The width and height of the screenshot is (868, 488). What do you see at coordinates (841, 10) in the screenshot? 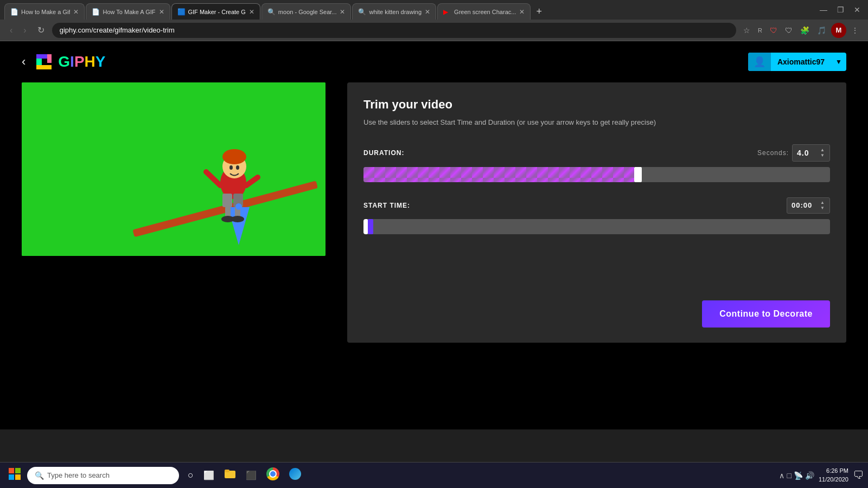
I see `restore-button: ❐` at bounding box center [841, 10].